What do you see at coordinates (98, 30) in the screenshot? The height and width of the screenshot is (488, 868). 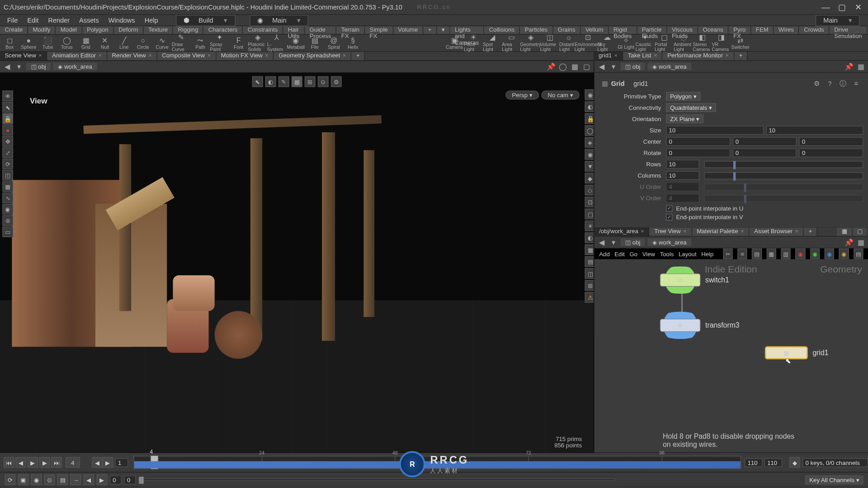 I see `tab-polygon: Polygon` at bounding box center [98, 30].